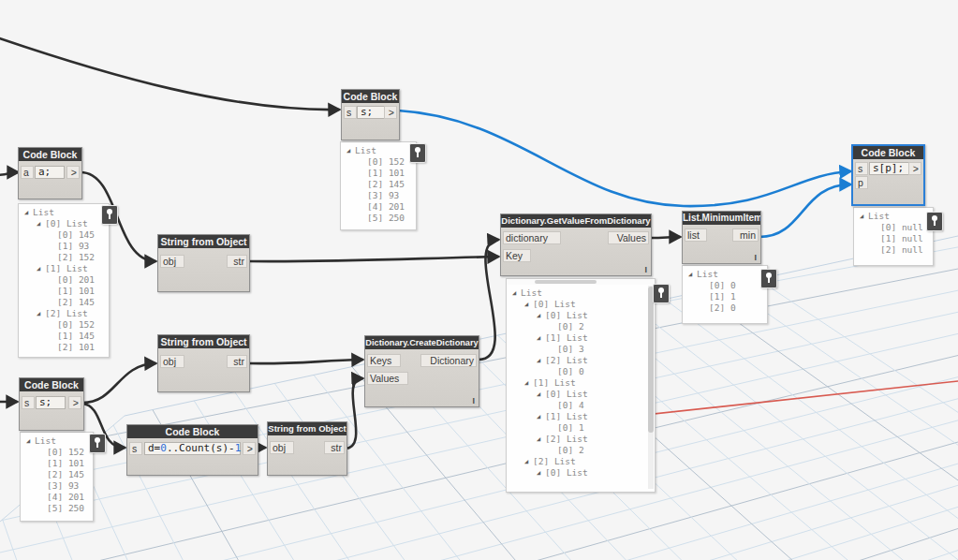 The height and width of the screenshot is (560, 958). Describe the element at coordinates (50, 172) in the screenshot. I see `code-editor: a;` at that location.